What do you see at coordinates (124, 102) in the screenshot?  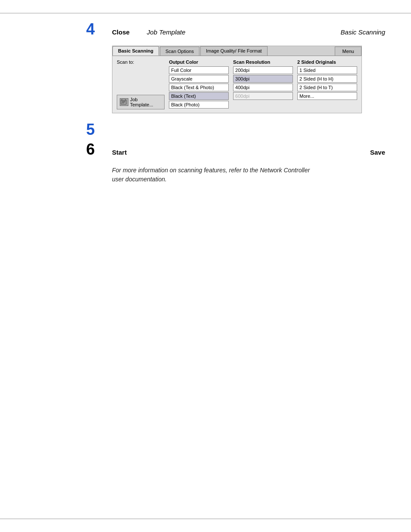 I see `job-template-icon` at bounding box center [124, 102].